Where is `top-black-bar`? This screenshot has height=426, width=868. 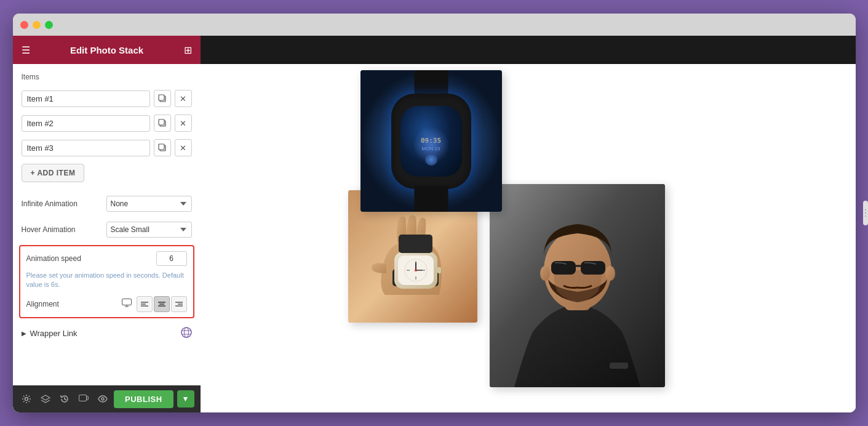
top-black-bar is located at coordinates (528, 50).